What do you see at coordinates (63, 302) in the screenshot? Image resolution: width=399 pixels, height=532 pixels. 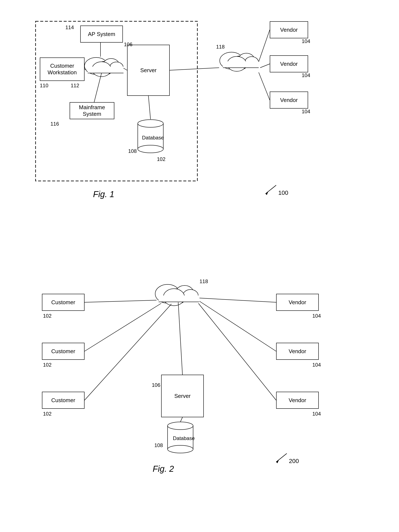 I see `customer-fig2-1-box: Customer` at bounding box center [63, 302].